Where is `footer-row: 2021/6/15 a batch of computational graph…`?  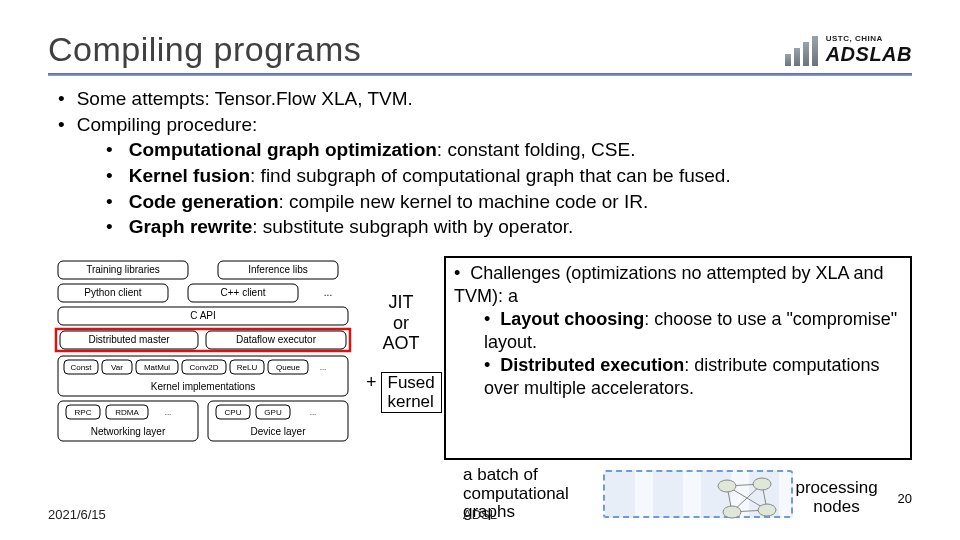
footer-row: 2021/6/15 a batch of computational graph… is located at coordinates (480, 514).